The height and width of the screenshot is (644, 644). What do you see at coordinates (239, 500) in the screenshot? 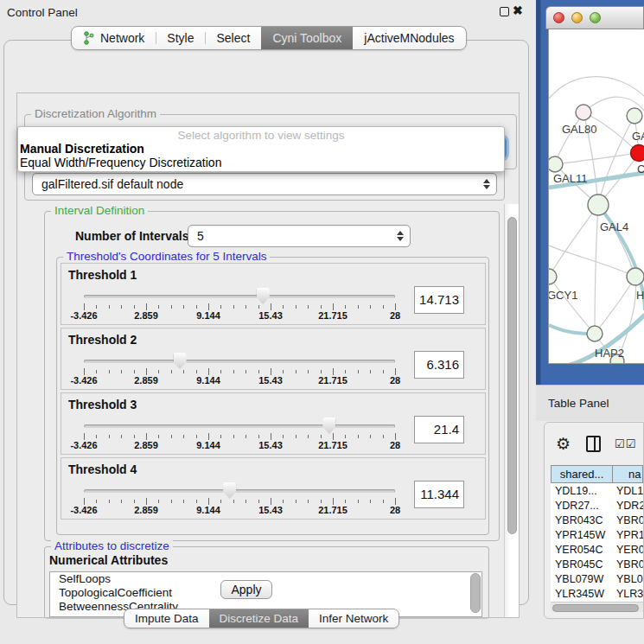
I see `threshold-4-slider: -3.4262.8599.14415.4321.71528` at bounding box center [239, 500].